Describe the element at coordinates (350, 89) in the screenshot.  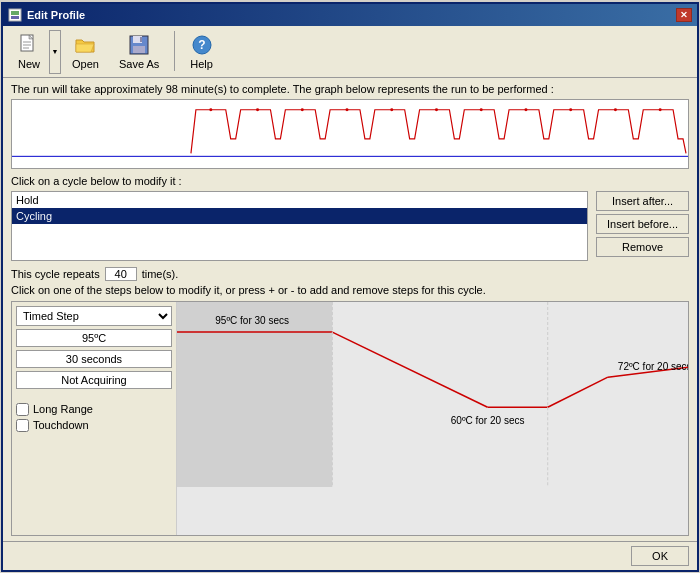
I see `info-text: The run will take approximately 98 minut…` at that location.